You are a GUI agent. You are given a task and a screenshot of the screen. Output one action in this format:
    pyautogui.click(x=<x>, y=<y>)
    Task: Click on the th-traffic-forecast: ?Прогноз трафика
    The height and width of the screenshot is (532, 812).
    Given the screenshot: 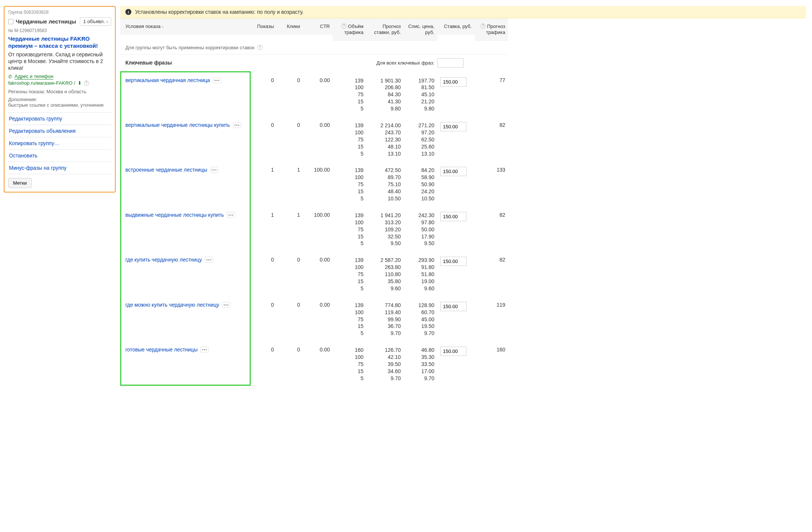 What is the action you would take?
    pyautogui.click(x=491, y=30)
    